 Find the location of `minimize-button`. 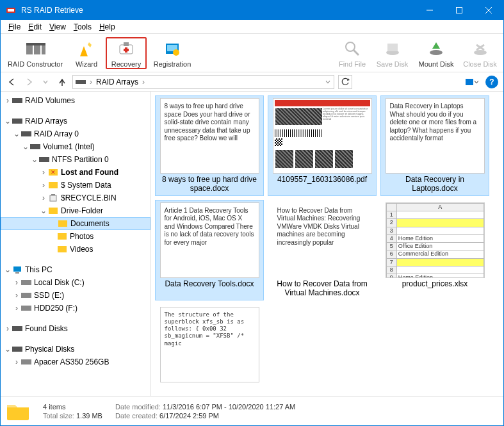

minimize-button is located at coordinates (430, 10).